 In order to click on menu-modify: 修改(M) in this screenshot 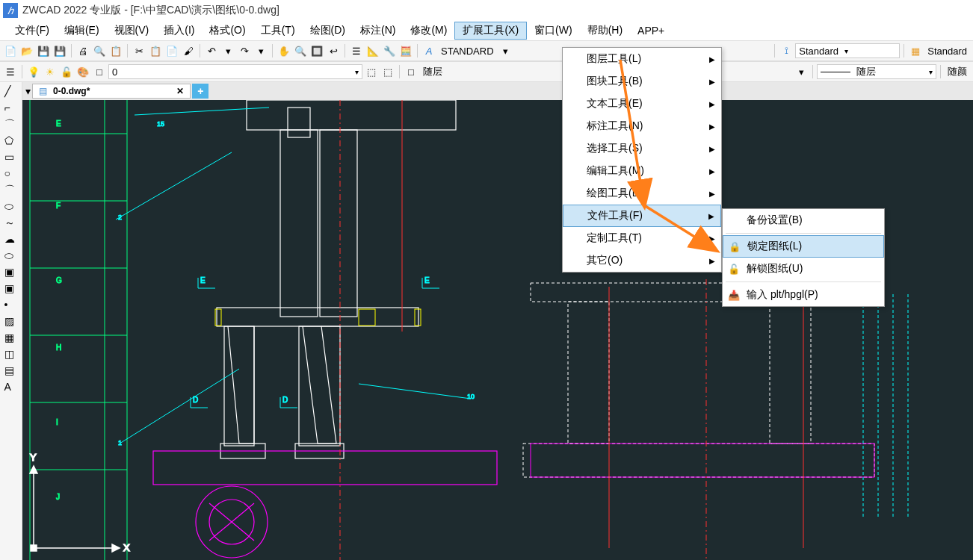, I will do `click(429, 31)`.